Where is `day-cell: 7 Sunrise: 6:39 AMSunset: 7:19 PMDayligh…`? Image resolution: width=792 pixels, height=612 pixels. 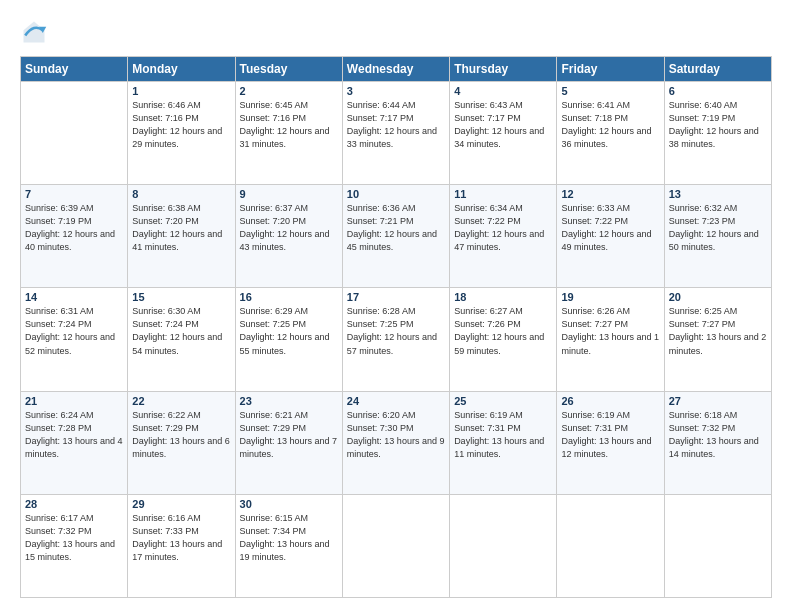
day-cell: 7 Sunrise: 6:39 AMSunset: 7:19 PMDayligh… is located at coordinates (74, 236).